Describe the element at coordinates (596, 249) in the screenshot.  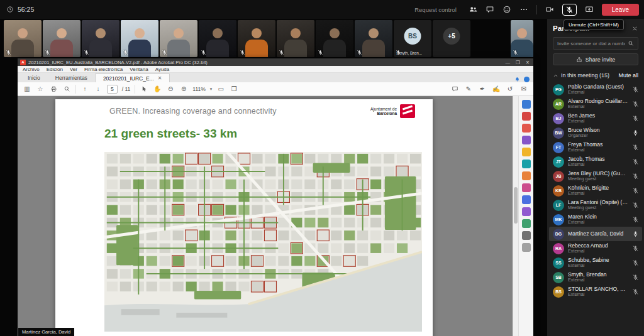
I see `participant-row: RA Rebecca Arnaud External` at that location.